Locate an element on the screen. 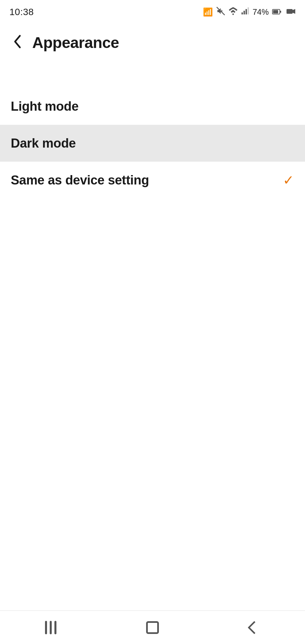  wifi-icon is located at coordinates (233, 12).